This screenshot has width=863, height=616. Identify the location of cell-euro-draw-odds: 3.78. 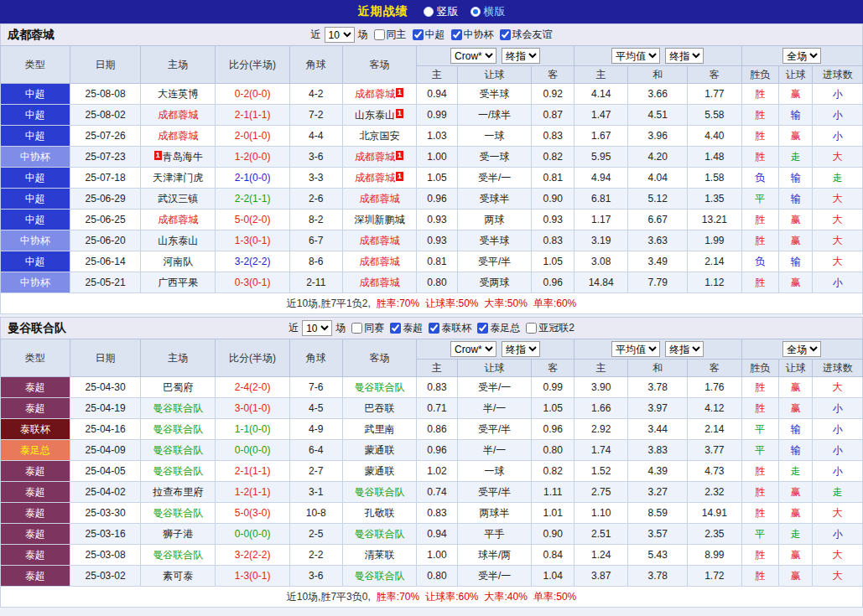
(658, 577).